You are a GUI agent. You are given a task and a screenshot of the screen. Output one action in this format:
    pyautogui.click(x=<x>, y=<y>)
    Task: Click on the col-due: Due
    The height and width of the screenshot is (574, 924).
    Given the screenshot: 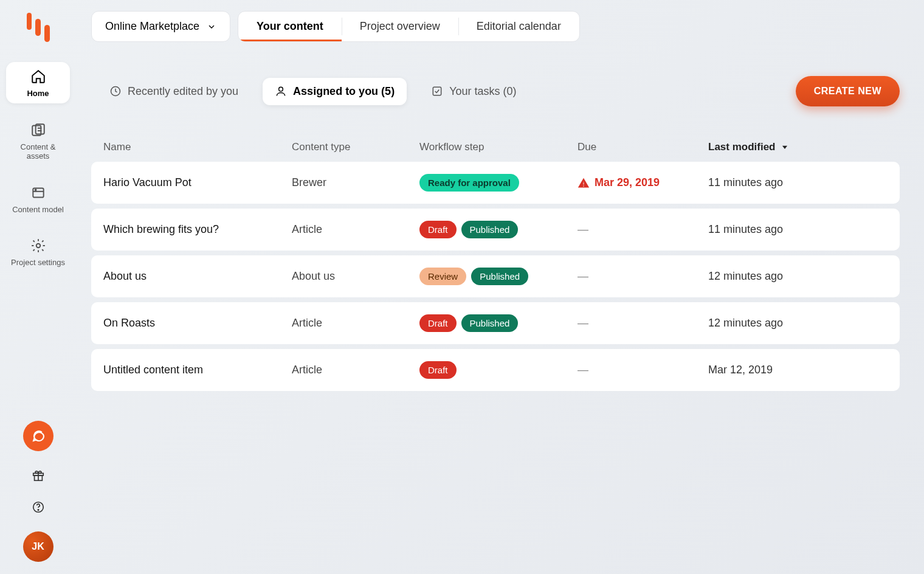 What is the action you would take?
    pyautogui.click(x=643, y=147)
    